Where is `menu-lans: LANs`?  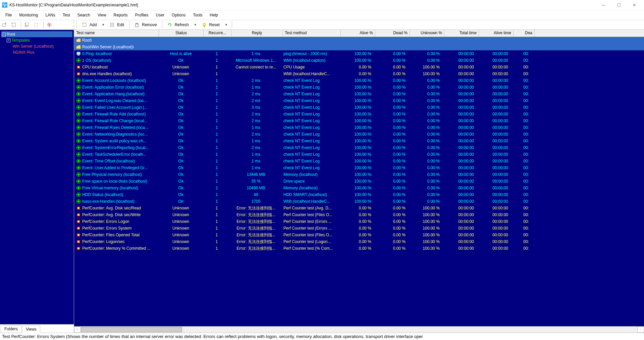 menu-lans: LANs is located at coordinates (50, 15).